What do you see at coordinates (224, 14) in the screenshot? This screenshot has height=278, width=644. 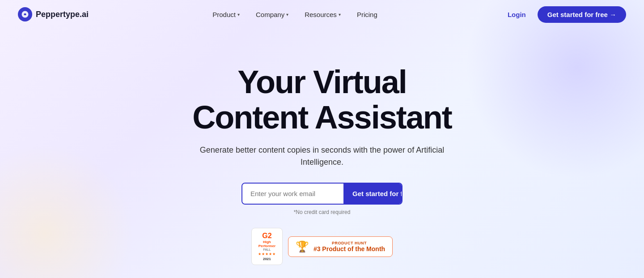 I see `nav-product-label: Product` at bounding box center [224, 14].